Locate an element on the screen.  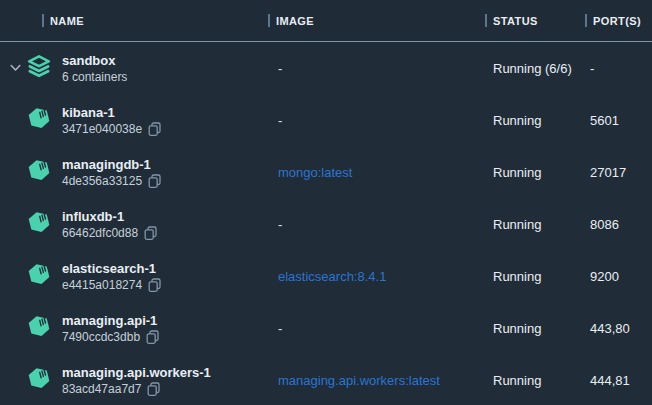
ports-cell: - is located at coordinates (618, 68).